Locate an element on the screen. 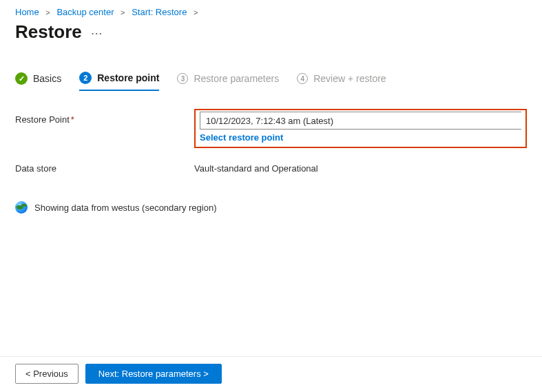 Image resolution: width=542 pixels, height=392 pixels. breadcrumb: Home > Backup center > Start: Restore > is located at coordinates (271, 10).